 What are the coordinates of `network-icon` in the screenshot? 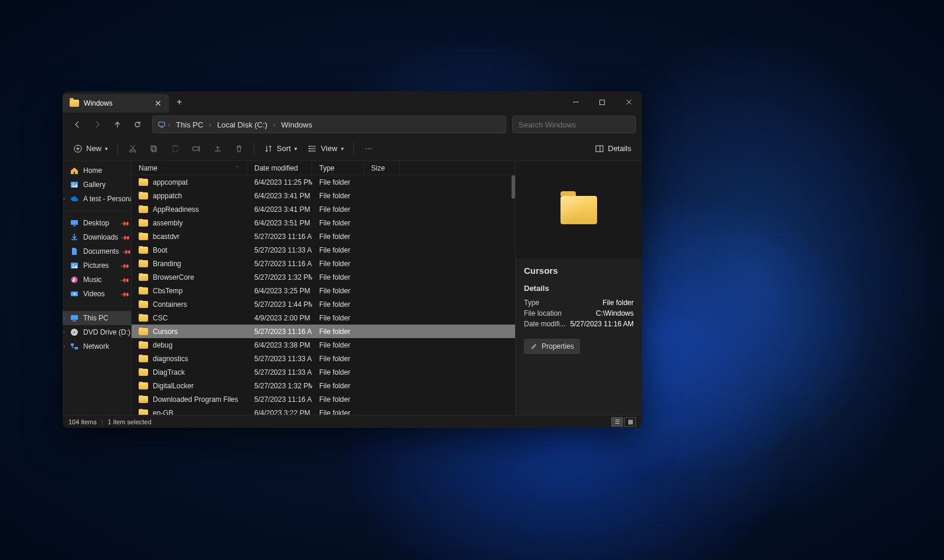 It's located at (74, 346).